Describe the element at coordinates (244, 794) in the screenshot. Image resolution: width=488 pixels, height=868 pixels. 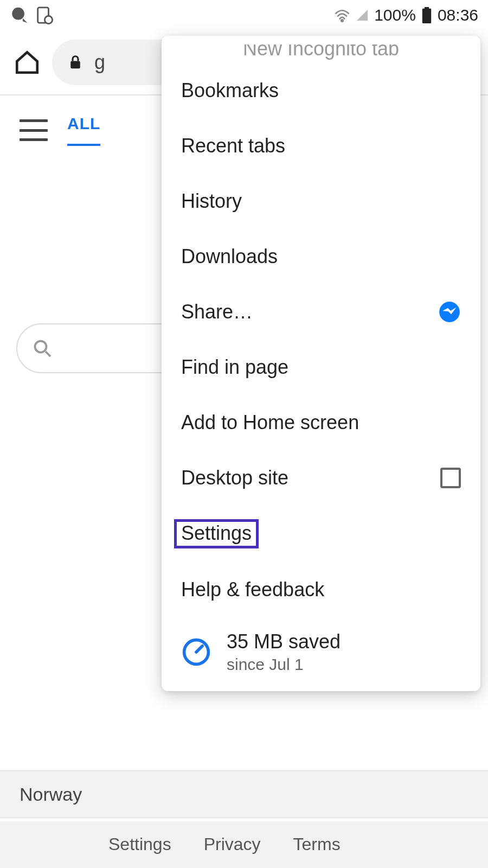
I see `location-bar: Norway` at that location.